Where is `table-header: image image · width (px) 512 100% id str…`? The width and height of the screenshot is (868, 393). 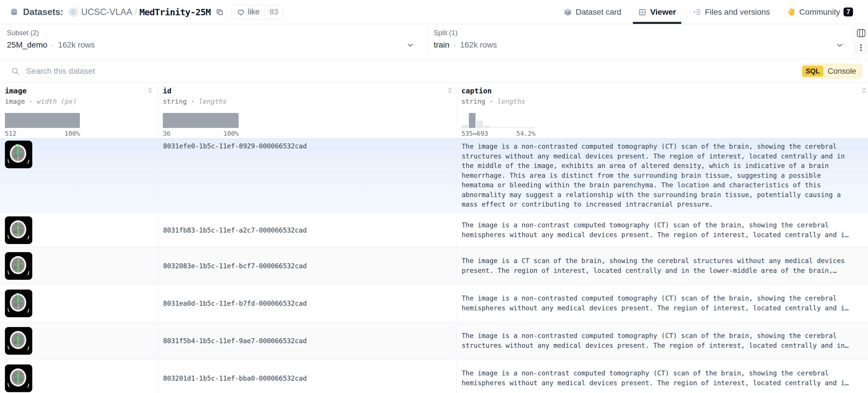
table-header: image image · width (px) 512 100% id str… is located at coordinates (434, 111).